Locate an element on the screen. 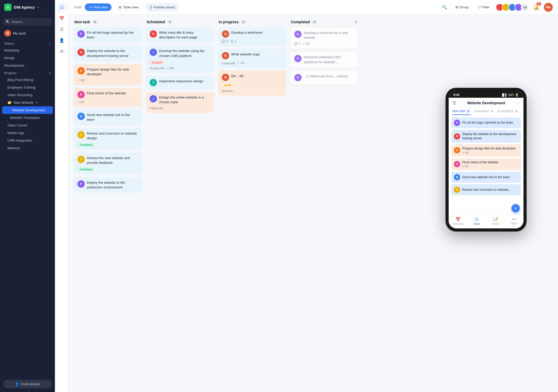 The width and height of the screenshot is (558, 392). kanban-board-button: ⣿ Kanban board is located at coordinates (162, 7).